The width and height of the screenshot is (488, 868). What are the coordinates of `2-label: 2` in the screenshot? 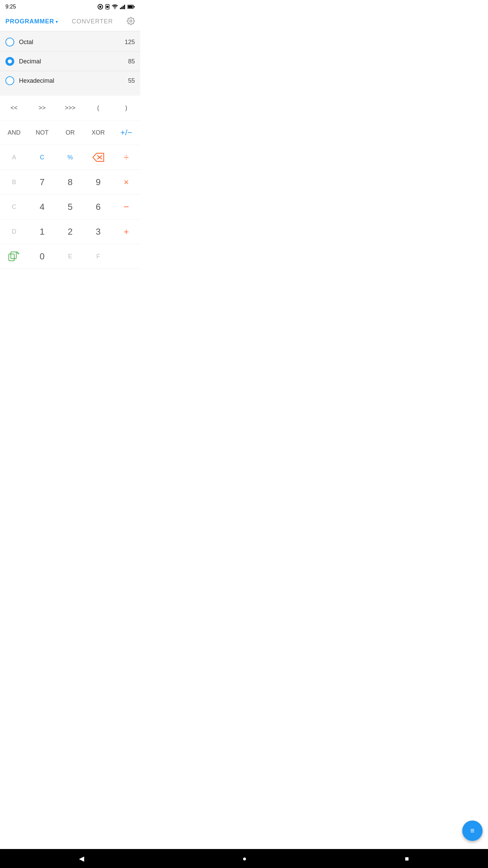 It's located at (70, 232).